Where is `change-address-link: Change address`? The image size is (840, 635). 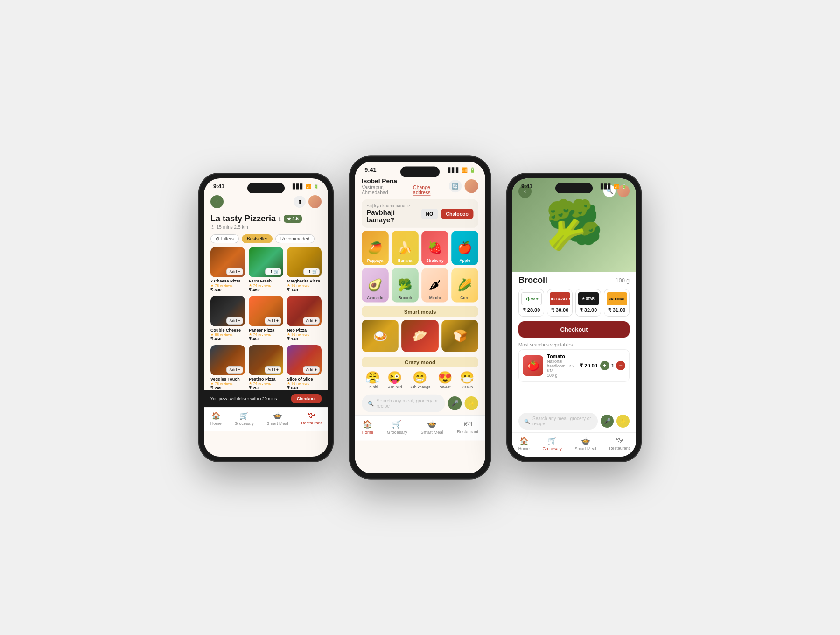 change-address-link: Change address is located at coordinates (431, 190).